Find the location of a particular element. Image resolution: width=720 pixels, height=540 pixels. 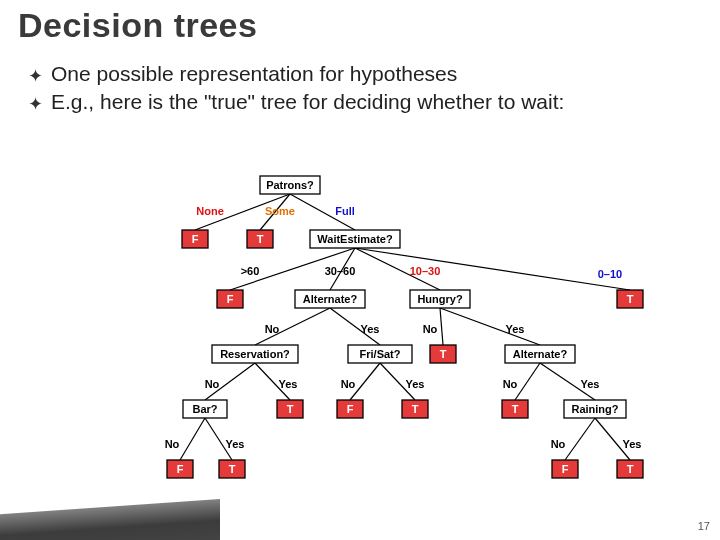

edge-label: None is located at coordinates (210, 211).